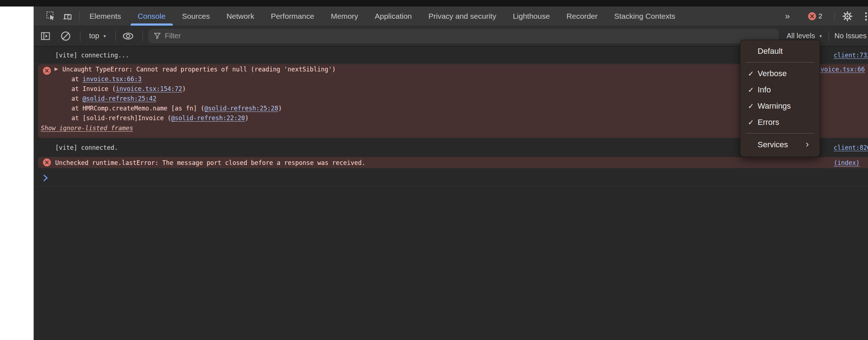 This screenshot has height=340, width=868. Describe the element at coordinates (51, 16) in the screenshot. I see `inspect-element-button` at that location.